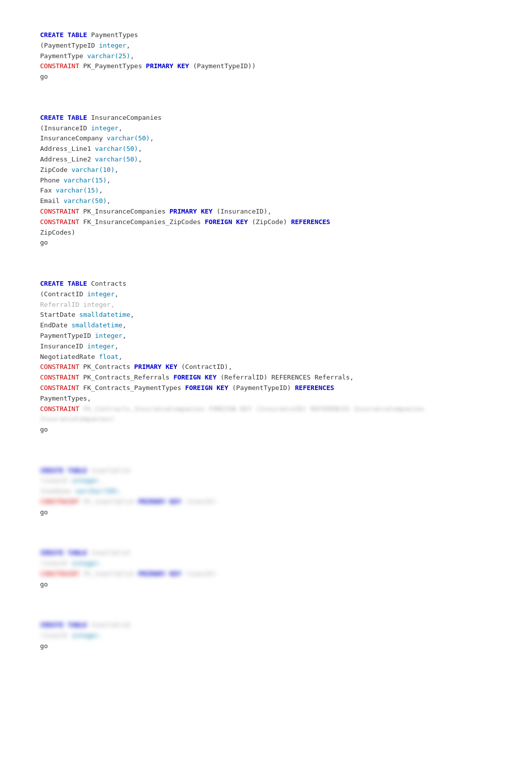 This screenshot has width=532, height=780. What do you see at coordinates (87, 315) in the screenshot?
I see `line: StartDate smalldatetime,` at bounding box center [87, 315].